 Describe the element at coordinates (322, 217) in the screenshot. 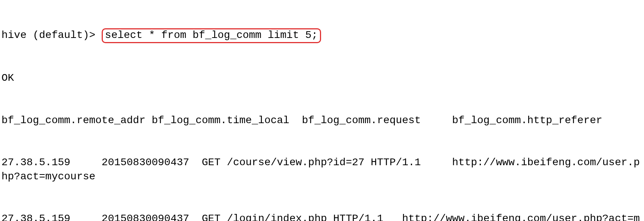

I see `result-row: 27.38.5.159 20150830090437 GET /login/in…` at that location.